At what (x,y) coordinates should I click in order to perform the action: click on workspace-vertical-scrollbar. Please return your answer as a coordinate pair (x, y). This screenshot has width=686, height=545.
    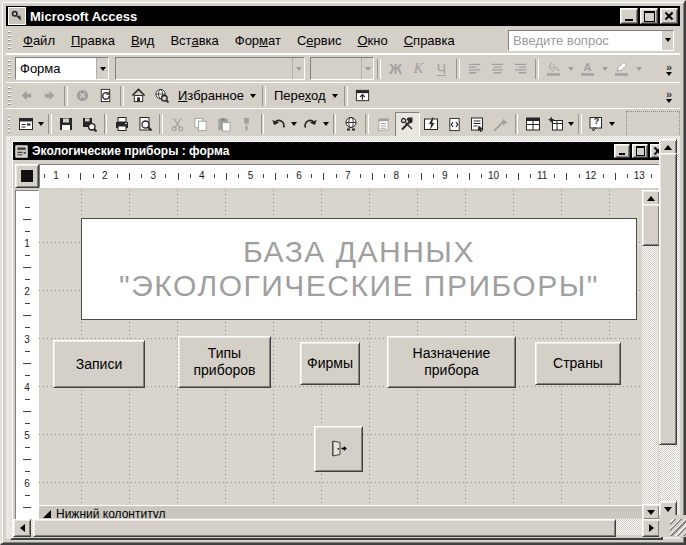
    Looking at the image, I should click on (667, 327).